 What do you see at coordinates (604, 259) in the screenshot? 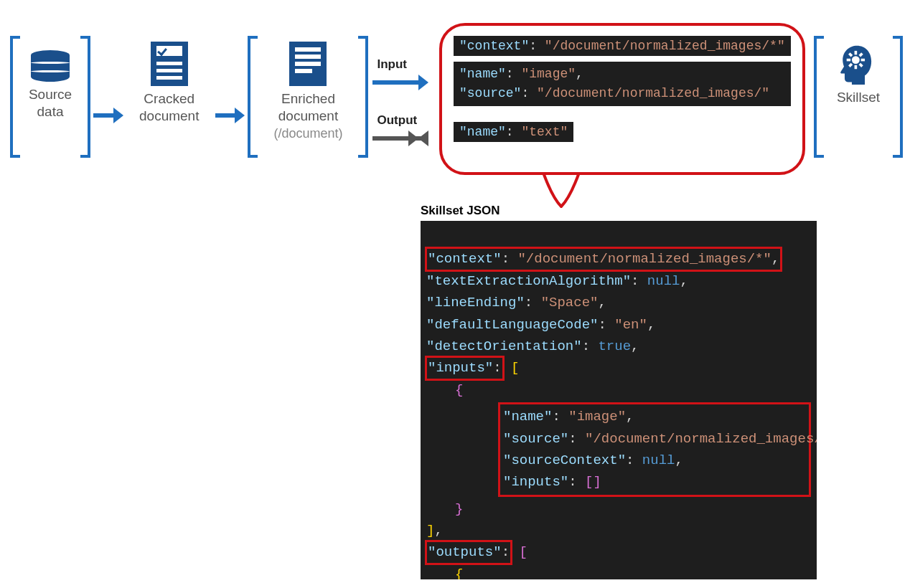
I see `json-context-highlight: "context": "/document/normalized_images/…` at bounding box center [604, 259].